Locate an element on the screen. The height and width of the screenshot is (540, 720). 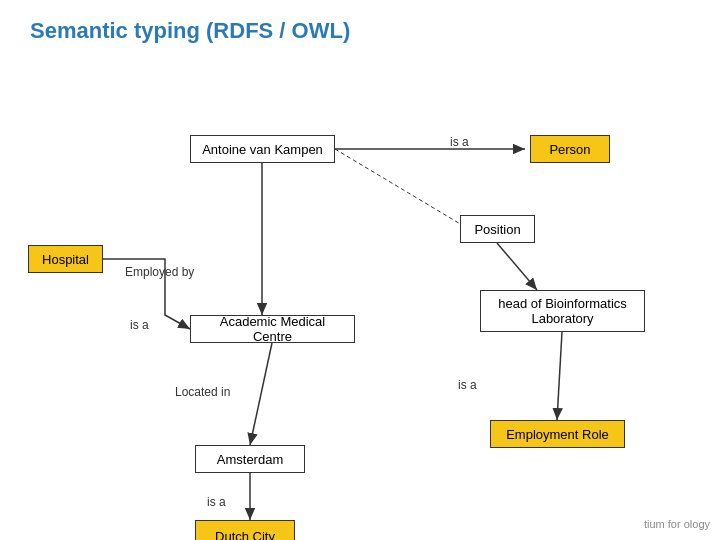
node-amc: Academic Medical Centre is located at coordinates (272, 329).